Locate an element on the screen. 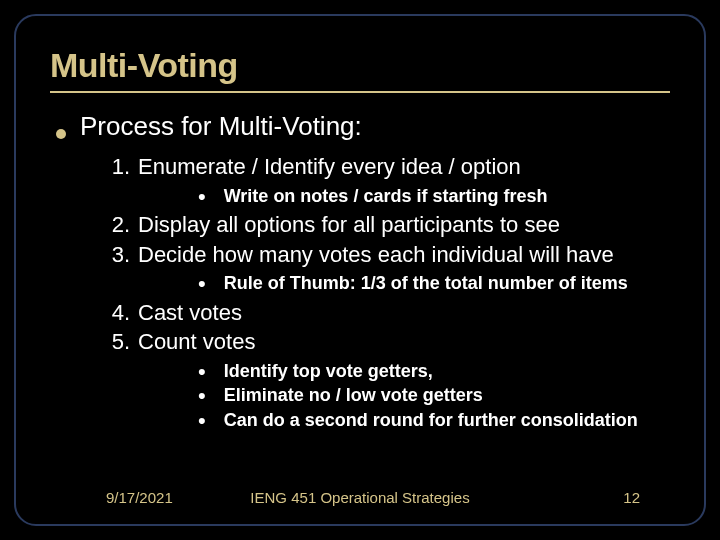 This screenshot has height=540, width=720. sub-list-item: • Rule of Thumb: 1/3 of the total number… is located at coordinates (434, 283).